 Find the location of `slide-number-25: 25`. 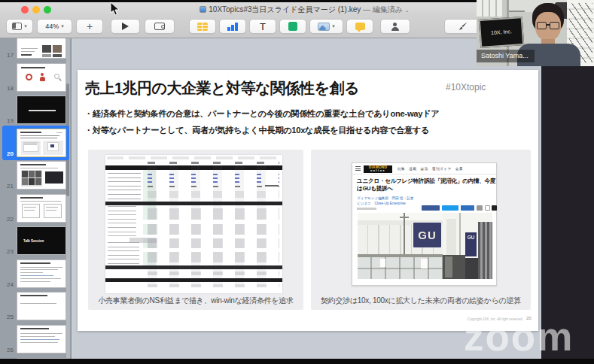

slide-number-25: 25 is located at coordinates (8, 317).